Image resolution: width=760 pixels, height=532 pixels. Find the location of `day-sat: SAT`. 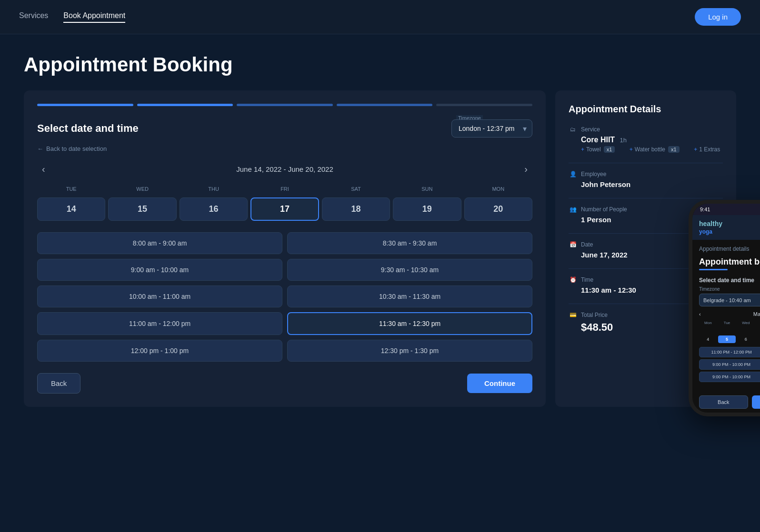

day-sat: SAT is located at coordinates (356, 189).